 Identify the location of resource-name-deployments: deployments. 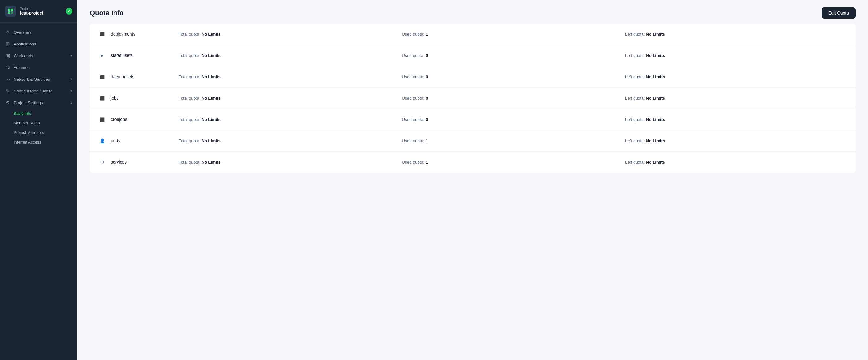
(145, 34).